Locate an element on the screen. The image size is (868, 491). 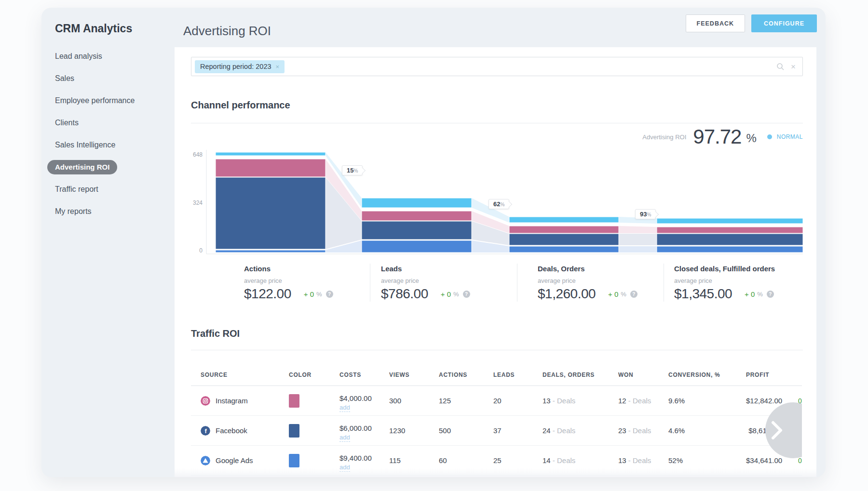
stage-name: Deals, Orders is located at coordinates (601, 269).